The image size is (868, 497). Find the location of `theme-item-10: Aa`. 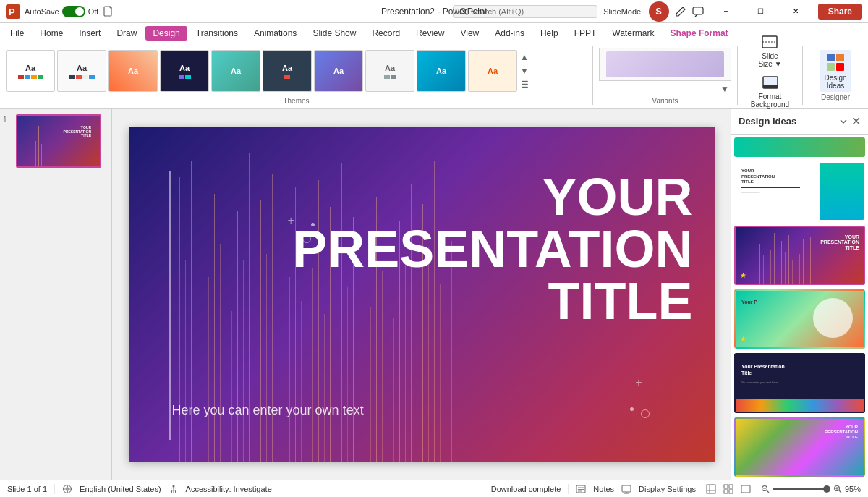

theme-item-10: Aa is located at coordinates (493, 71).